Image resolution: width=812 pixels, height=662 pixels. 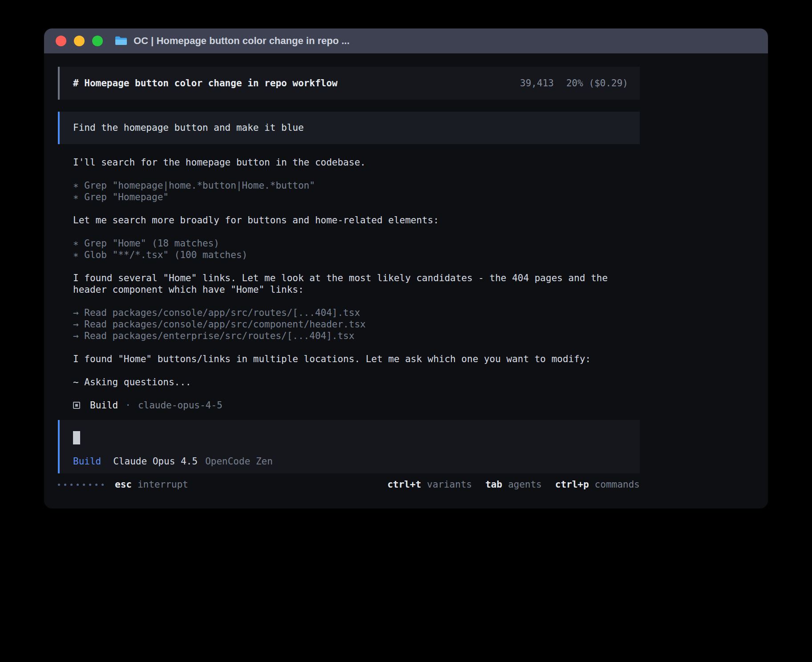 I want to click on assistant-text: I found "Home" buttons/links in multiple…, so click(x=350, y=359).